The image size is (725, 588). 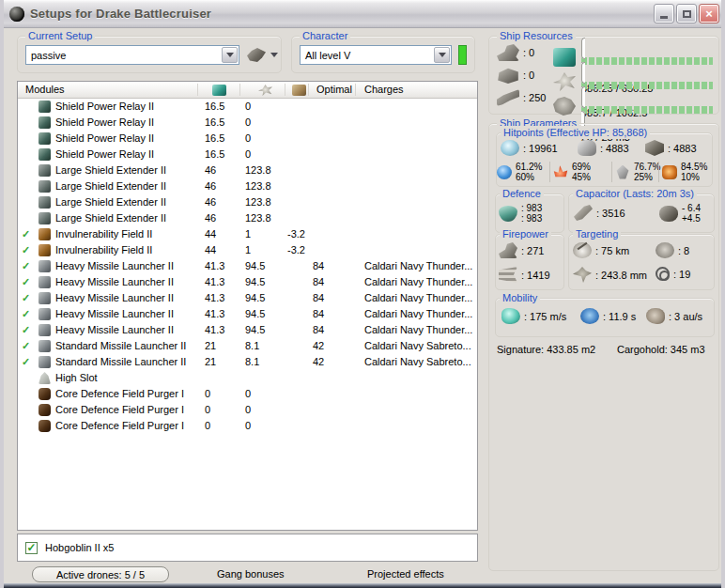 I want to click on module-name: Shield Power Relay II, so click(x=105, y=154).